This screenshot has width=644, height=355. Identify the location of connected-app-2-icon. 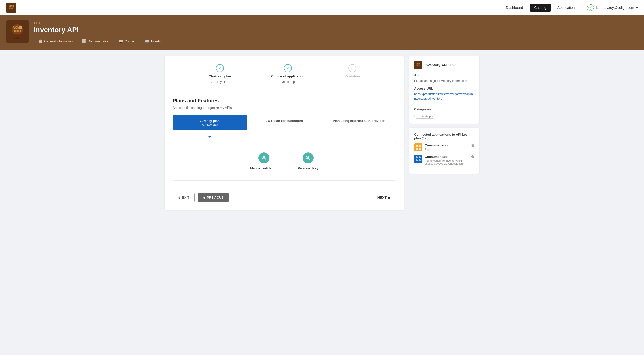
(418, 159).